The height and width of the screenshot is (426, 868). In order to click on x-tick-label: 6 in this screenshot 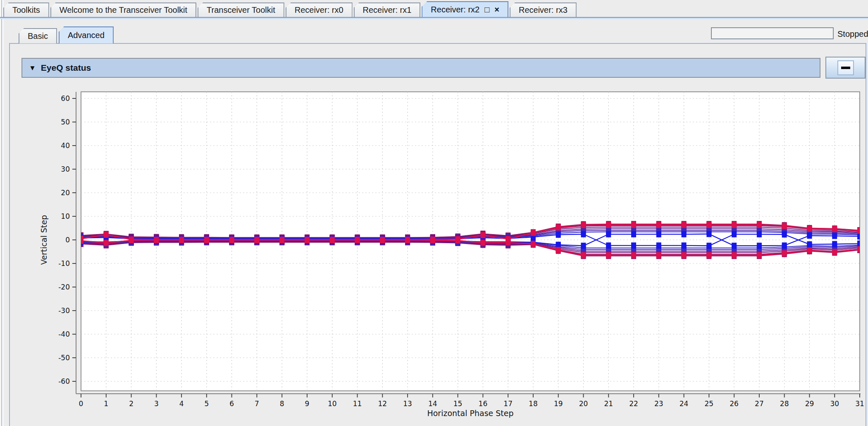, I will do `click(231, 404)`.